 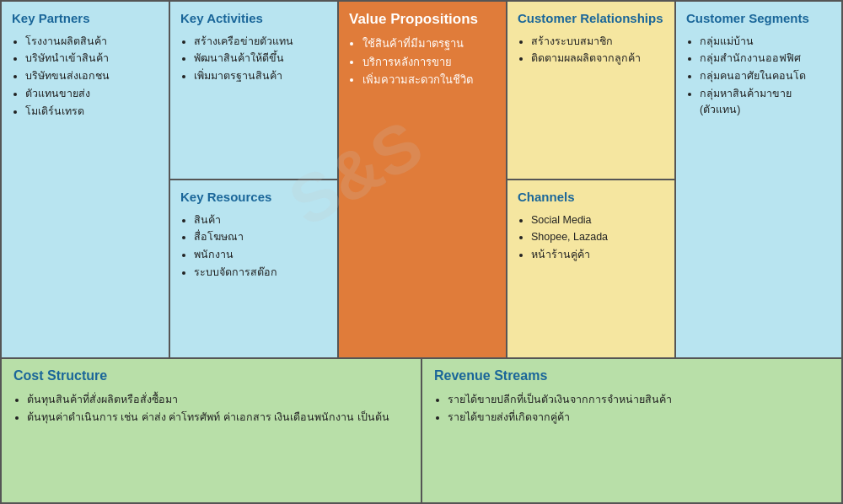 What do you see at coordinates (632, 431) in the screenshot?
I see `revenue-streams-section: Revenue Streams รายได้ขายปลีกที่เป็นตัวเ…` at bounding box center [632, 431].